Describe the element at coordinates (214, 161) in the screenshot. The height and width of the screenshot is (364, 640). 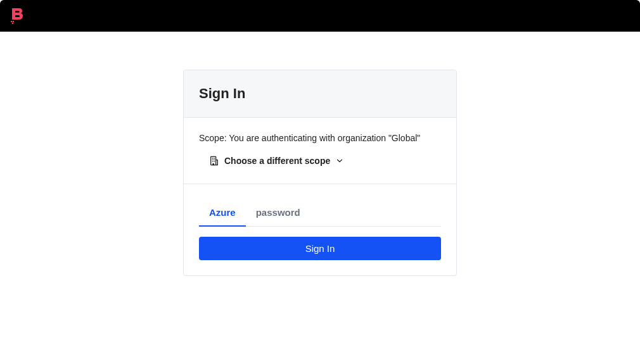
I see `building-icon` at that location.